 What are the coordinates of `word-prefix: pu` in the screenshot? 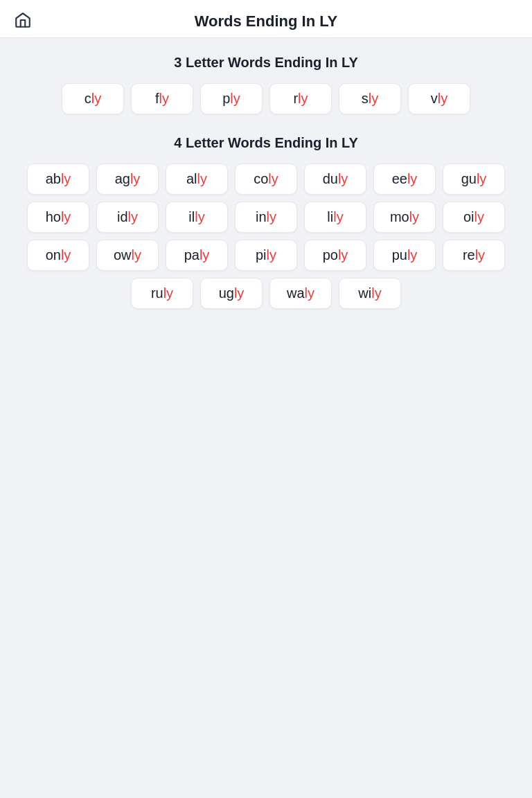 It's located at (400, 255).